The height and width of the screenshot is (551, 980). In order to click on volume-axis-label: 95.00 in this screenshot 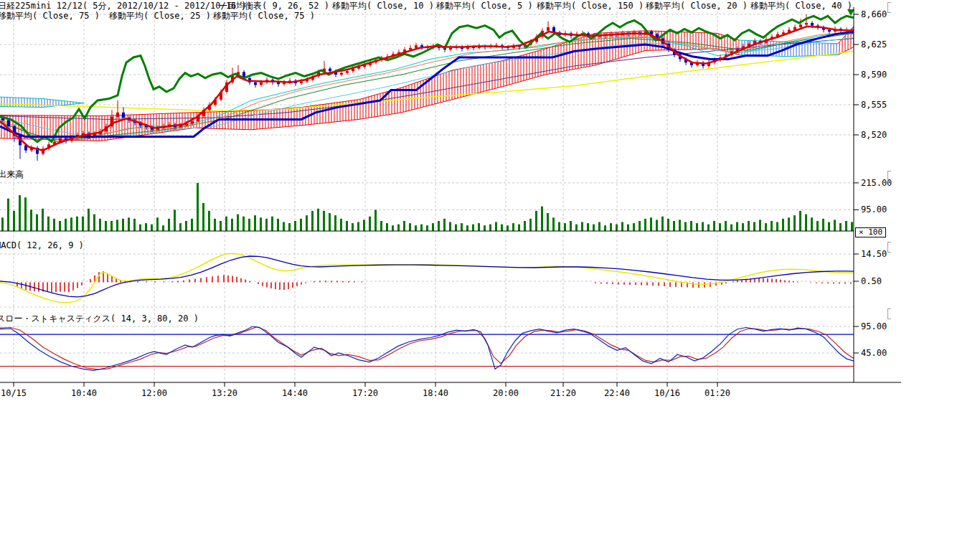, I will do `click(874, 209)`.